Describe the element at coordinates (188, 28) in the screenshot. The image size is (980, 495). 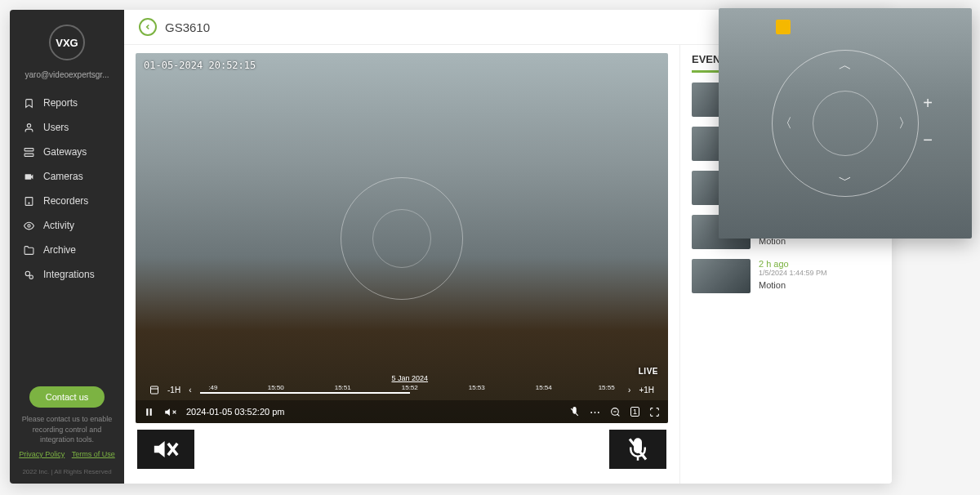
I see `page-title: GS3610` at that location.